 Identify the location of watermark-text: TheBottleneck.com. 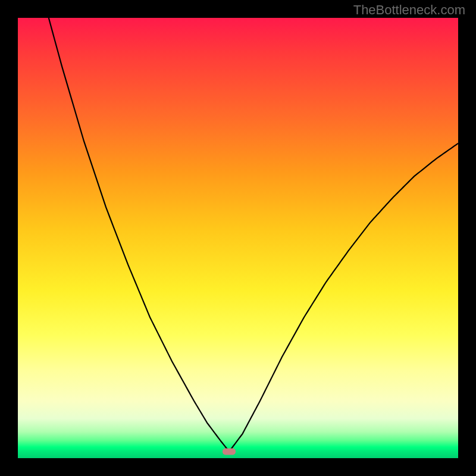
(409, 10).